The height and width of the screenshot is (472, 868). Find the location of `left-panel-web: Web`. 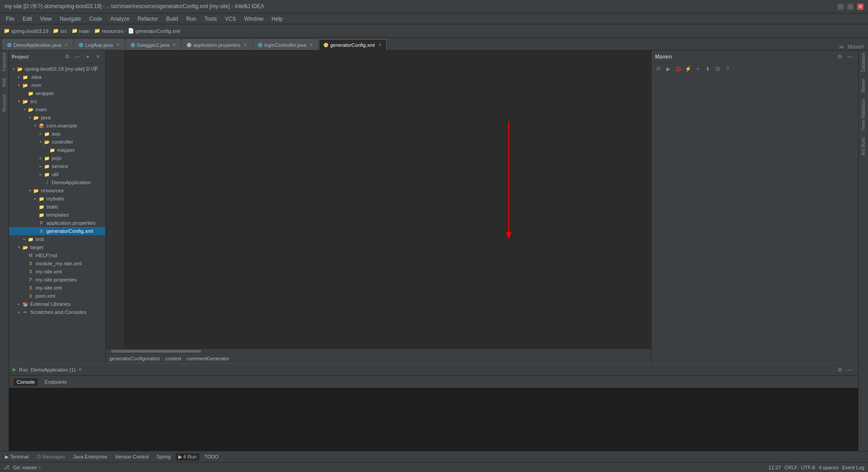

left-panel-web: Web is located at coordinates (5, 82).